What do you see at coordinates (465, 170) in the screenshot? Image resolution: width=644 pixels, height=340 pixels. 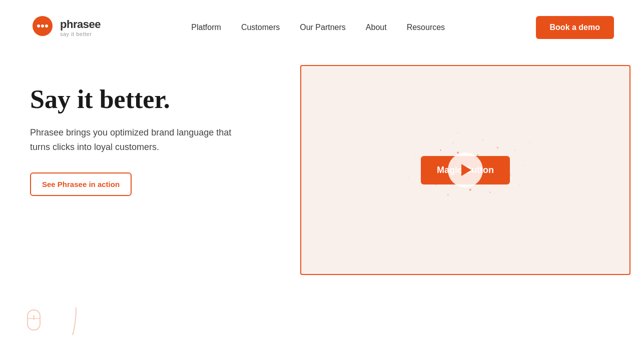 I see `play-circle` at bounding box center [465, 170].